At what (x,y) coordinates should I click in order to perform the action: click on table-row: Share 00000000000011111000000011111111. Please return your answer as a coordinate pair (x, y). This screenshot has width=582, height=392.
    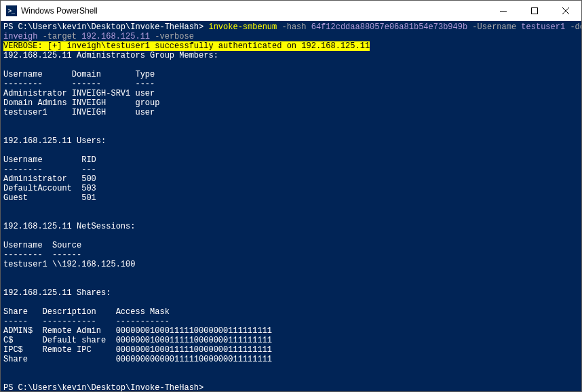
    Looking at the image, I should click on (291, 359).